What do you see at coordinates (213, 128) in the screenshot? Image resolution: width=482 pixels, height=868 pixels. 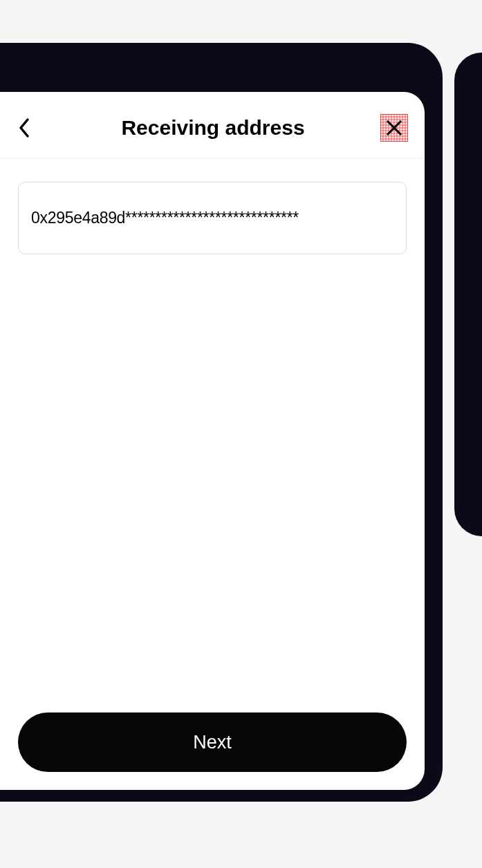 I see `page-title: Receiving address` at bounding box center [213, 128].